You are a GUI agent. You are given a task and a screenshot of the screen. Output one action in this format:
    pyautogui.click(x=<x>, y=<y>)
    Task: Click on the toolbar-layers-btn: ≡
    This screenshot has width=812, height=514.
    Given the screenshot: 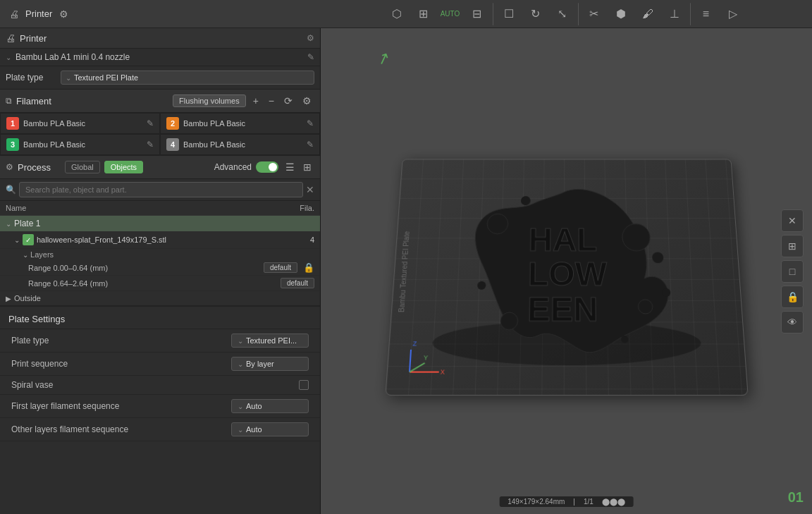 What is the action you would take?
    pyautogui.click(x=706, y=14)
    